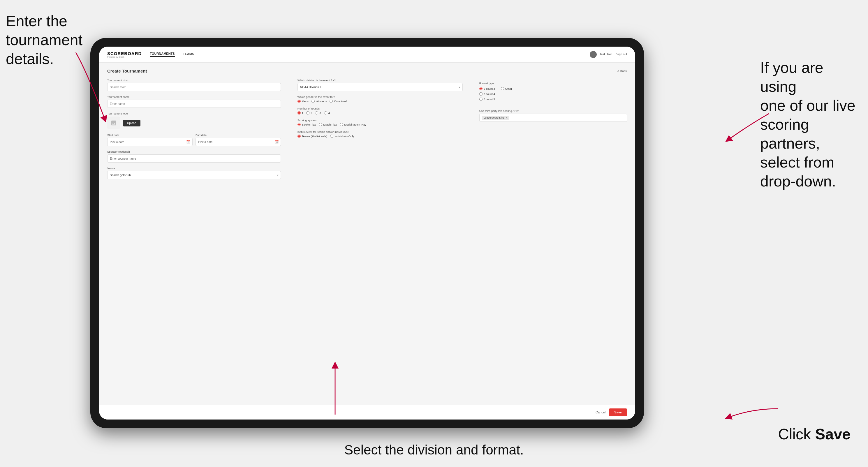 This screenshot has width=868, height=467. Describe the element at coordinates (317, 113) in the screenshot. I see `rounds-3-radio` at that location.